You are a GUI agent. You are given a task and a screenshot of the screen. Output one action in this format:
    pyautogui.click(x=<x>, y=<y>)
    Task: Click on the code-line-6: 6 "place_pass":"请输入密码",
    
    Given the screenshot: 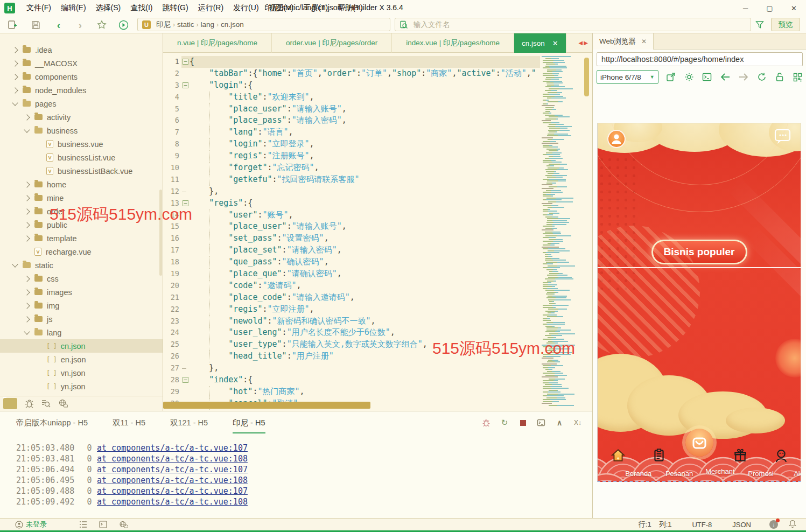 What is the action you would take?
    pyautogui.click(x=352, y=121)
    